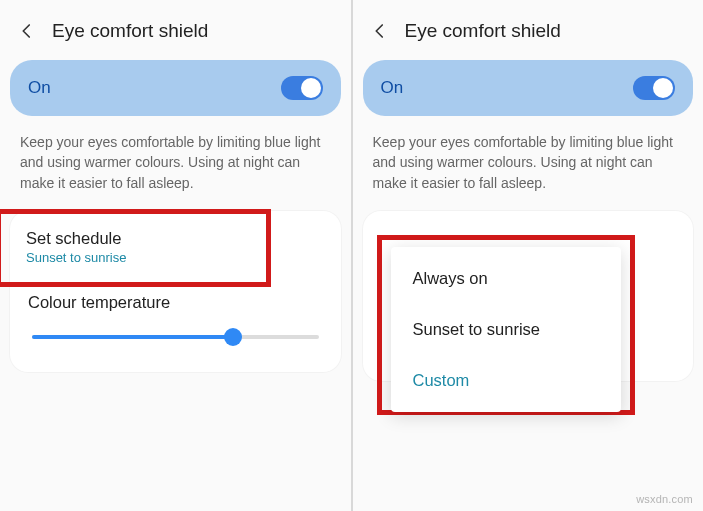 The image size is (703, 511). I want to click on watermark: wsxdn.com, so click(664, 499).